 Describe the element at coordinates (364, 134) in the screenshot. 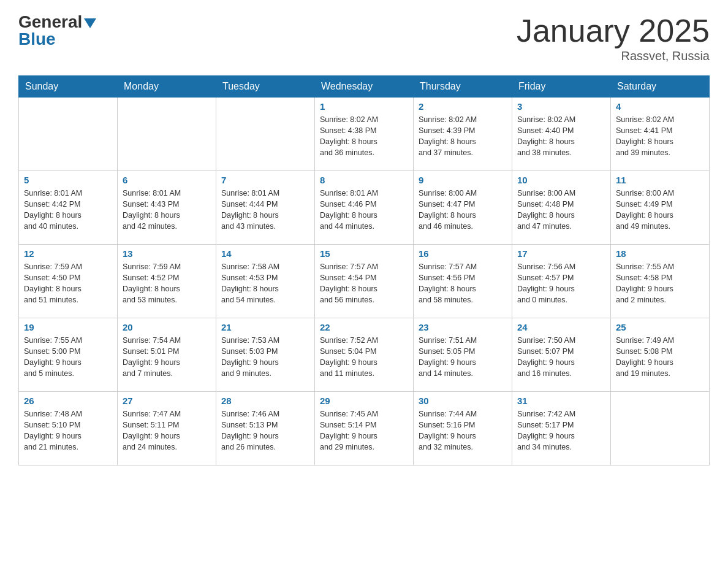

I see `calendar-week-row: 1Sunrise: 8:02 AM Sunset: 4:38 PM Daylig…` at that location.